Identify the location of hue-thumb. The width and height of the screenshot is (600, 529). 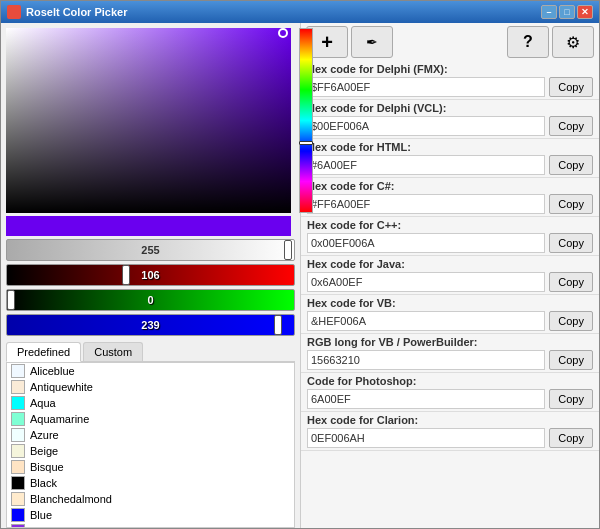
(306, 143).